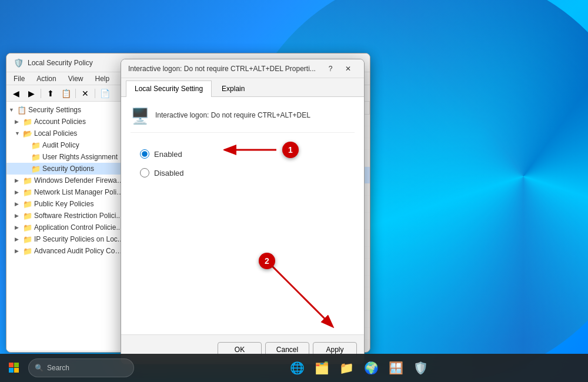  Describe the element at coordinates (242, 154) in the screenshot. I see `radio-enabled-label: Enabled` at that location.